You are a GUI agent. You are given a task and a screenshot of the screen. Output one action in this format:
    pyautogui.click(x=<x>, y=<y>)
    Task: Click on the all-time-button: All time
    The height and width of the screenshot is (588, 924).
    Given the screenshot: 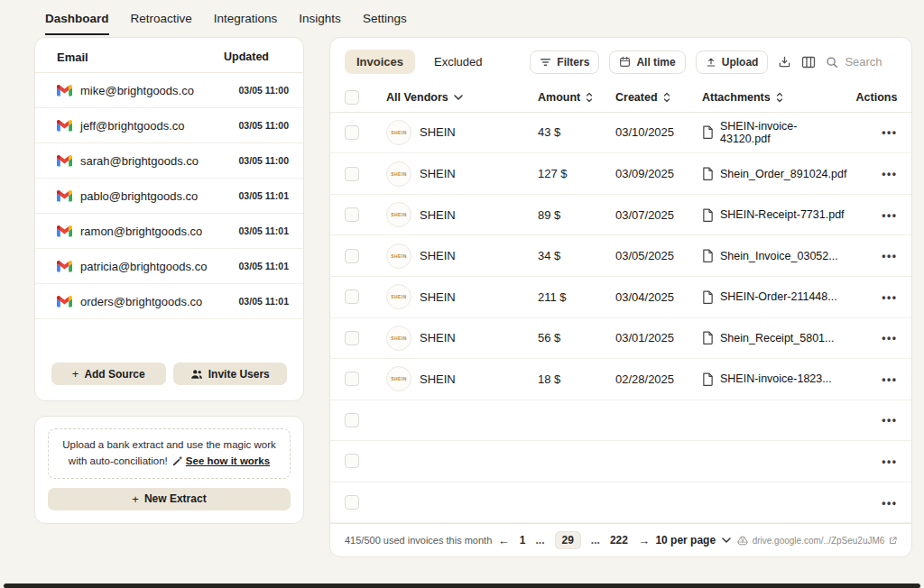 What is the action you would take?
    pyautogui.click(x=647, y=62)
    